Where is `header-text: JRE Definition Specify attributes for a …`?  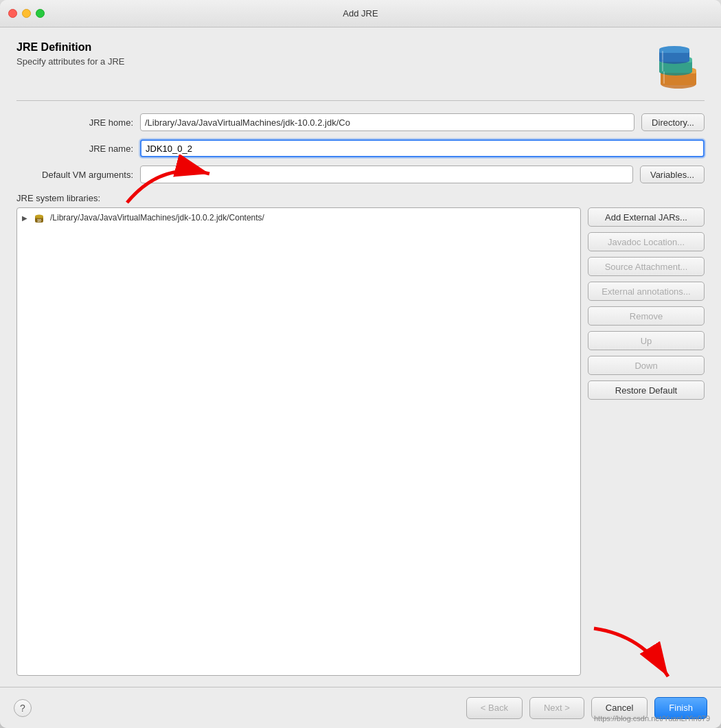 header-text: JRE Definition Specify attributes for a … is located at coordinates (71, 54).